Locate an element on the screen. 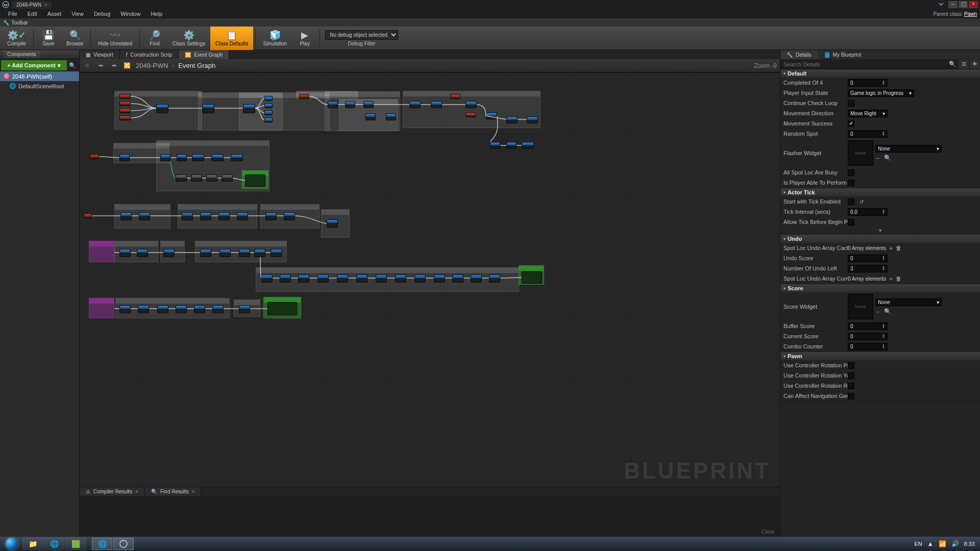  crumb-leaf: Event Graph is located at coordinates (197, 65).